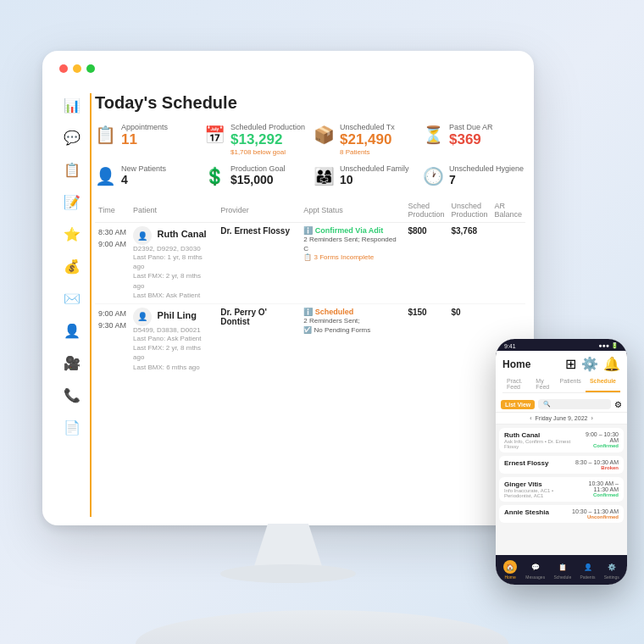 This screenshot has height=644, width=644. I want to click on sidebar: 📊 💬 📋 📝 ⭐ 💰 ✉️ 👤 🎥 📞 📄, so click(72, 266).